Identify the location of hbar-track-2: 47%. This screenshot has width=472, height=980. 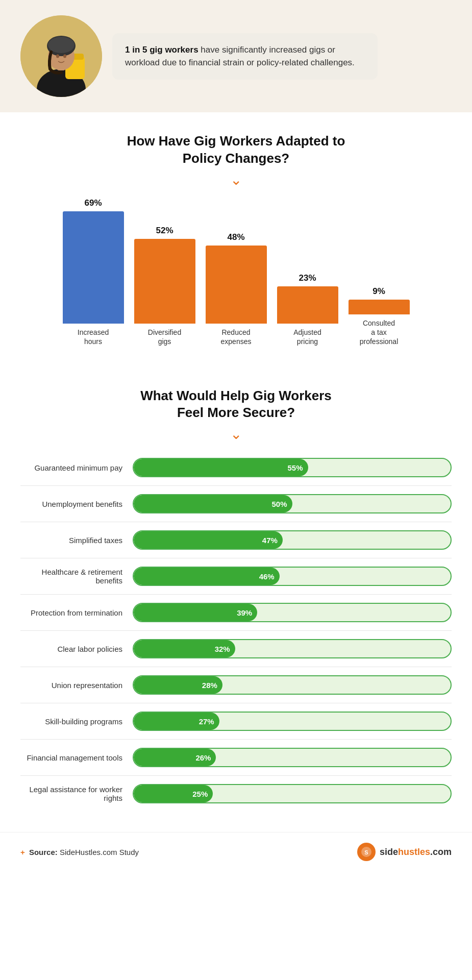
(292, 540).